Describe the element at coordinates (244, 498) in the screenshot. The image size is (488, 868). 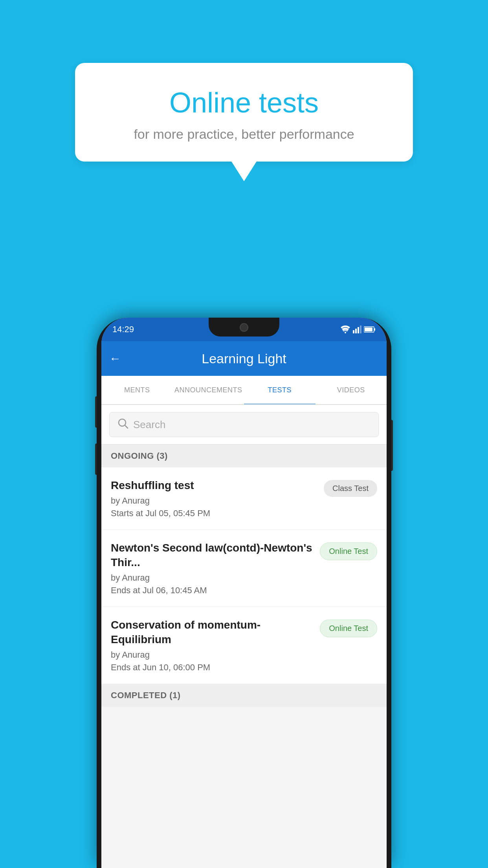
I see `test-item: Reshuffling test by Anurag Starts at Jul…` at that location.